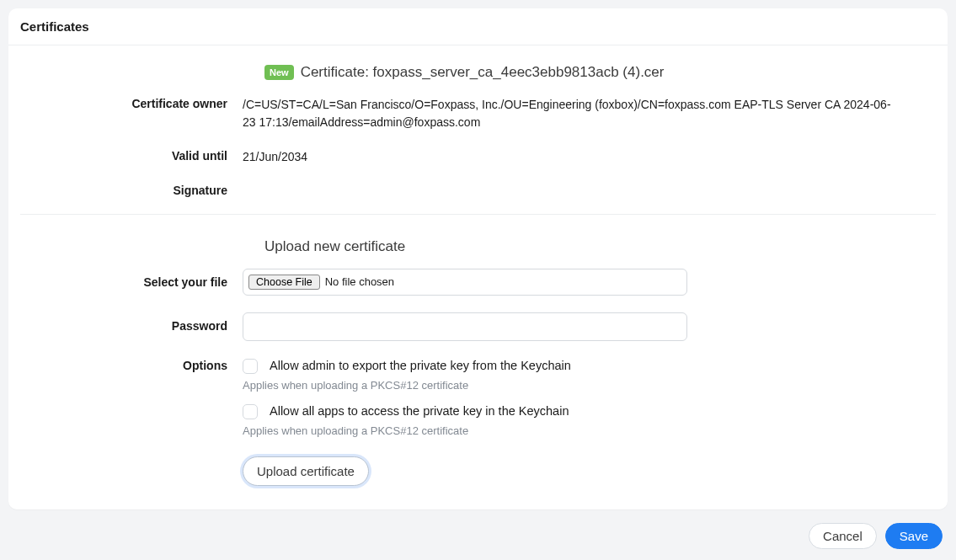 This screenshot has height=560, width=956. Describe the element at coordinates (131, 190) in the screenshot. I see `signature-label: Signature` at that location.